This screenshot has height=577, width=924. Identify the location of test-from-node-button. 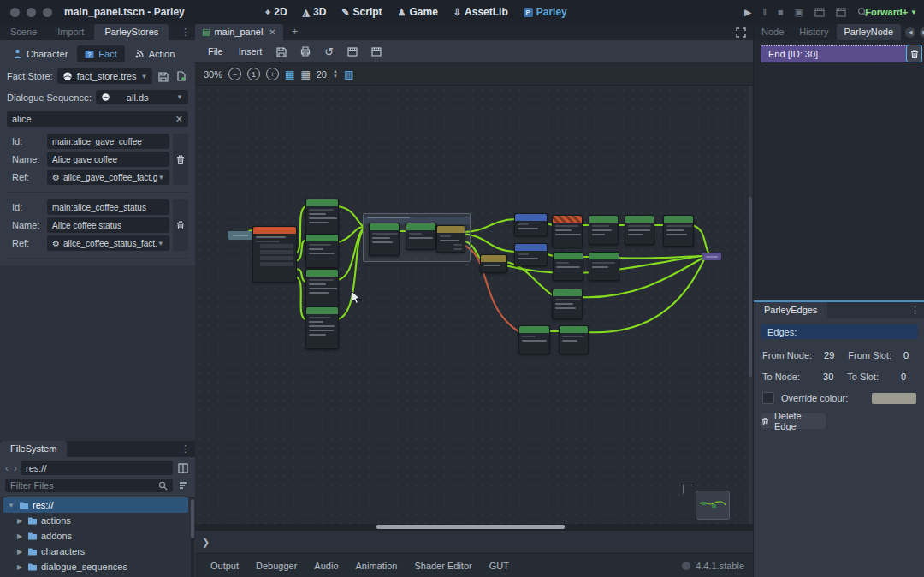
(376, 51).